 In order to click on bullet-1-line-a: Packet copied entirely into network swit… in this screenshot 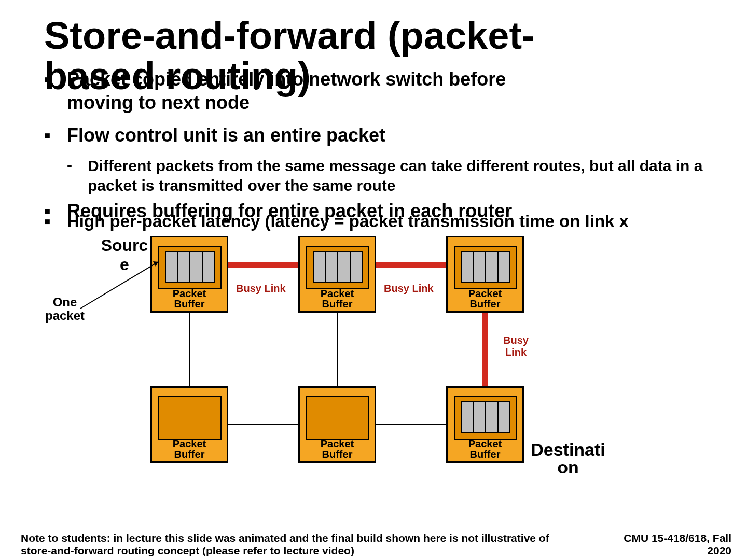, I will do `click(286, 79)`.